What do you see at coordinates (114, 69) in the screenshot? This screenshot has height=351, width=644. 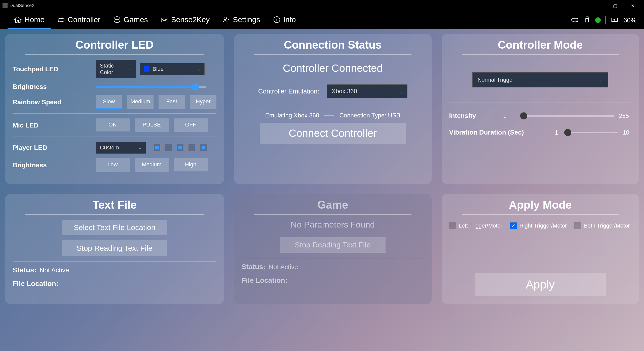 I see `touchpad-mode-value: Static Color` at bounding box center [114, 69].